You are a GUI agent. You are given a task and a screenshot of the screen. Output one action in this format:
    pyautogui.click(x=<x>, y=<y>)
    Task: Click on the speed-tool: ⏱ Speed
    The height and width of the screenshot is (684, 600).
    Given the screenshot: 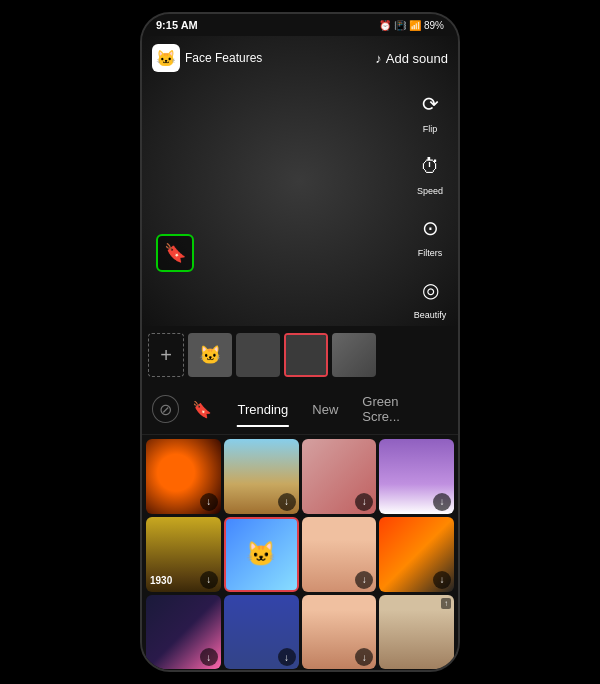 What is the action you would take?
    pyautogui.click(x=430, y=172)
    